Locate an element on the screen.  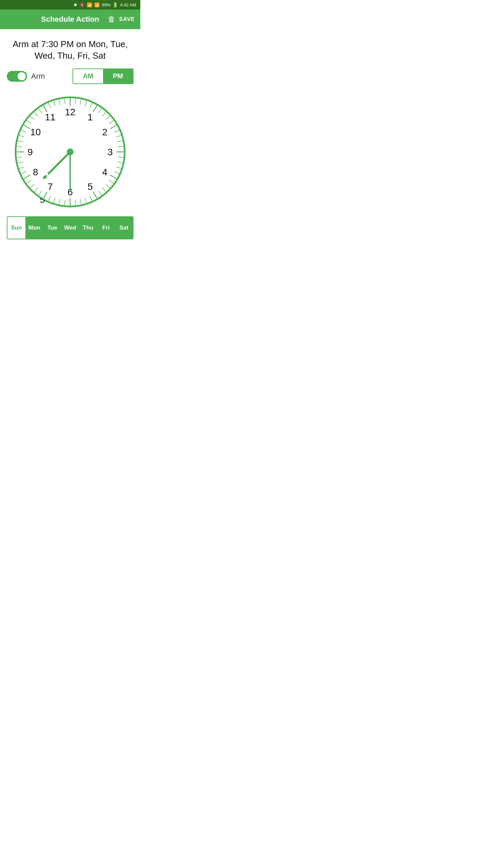
battery-percent: 99% is located at coordinates (106, 5).